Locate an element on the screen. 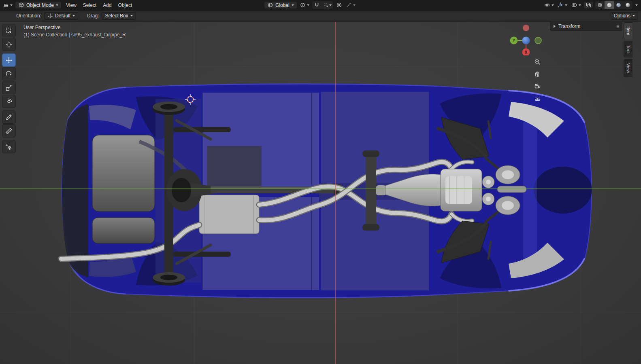 The width and height of the screenshot is (641, 364). transform-orientation-select: Global is located at coordinates (281, 5).